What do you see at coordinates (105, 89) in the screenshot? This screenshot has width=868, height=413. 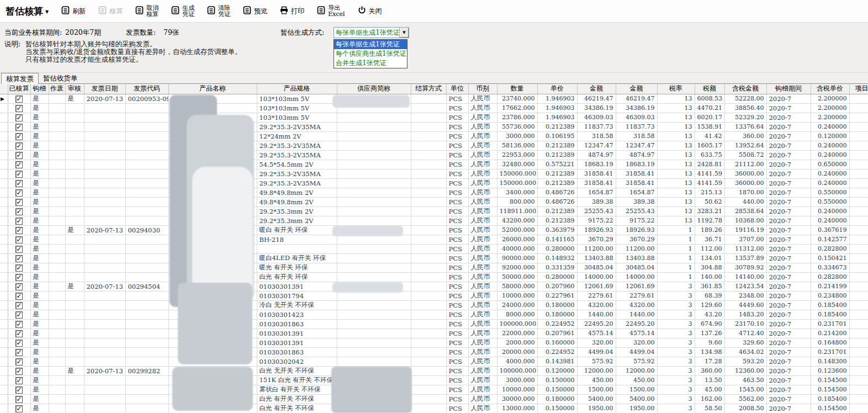 I see `column-header-invoice-date: 发票日期` at bounding box center [105, 89].